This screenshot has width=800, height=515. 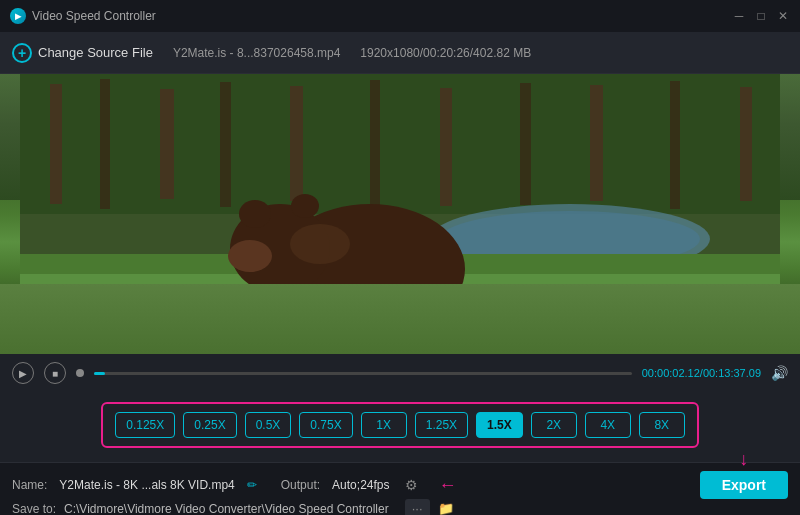 I want to click on more-button: ···, so click(x=418, y=507).